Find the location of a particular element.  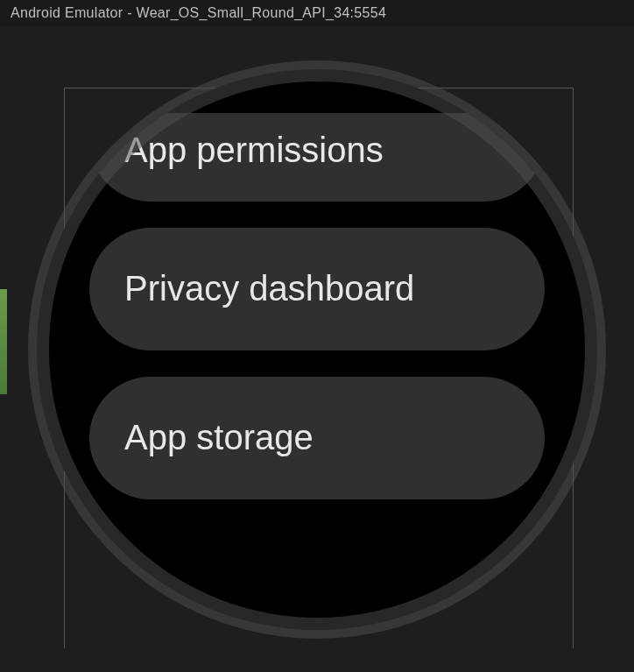

menu-item-privacy-dashboard: Privacy dashboard is located at coordinates (317, 289).